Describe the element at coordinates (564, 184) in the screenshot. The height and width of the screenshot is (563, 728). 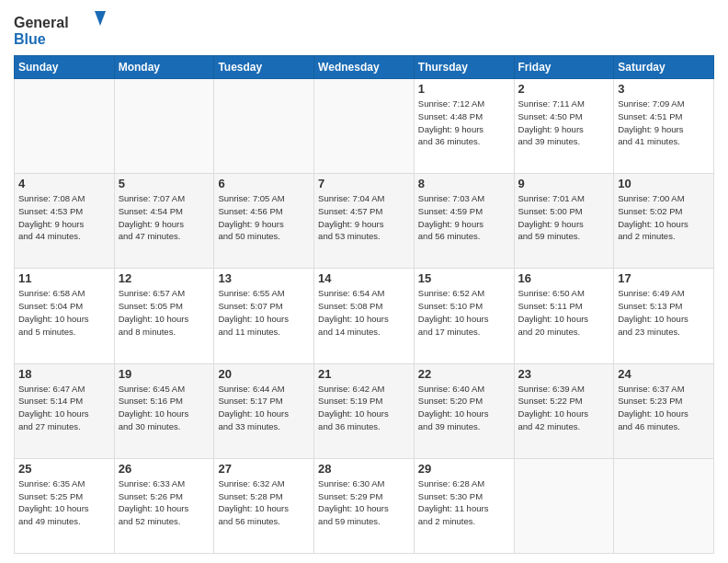
I see `day-number: 9` at that location.